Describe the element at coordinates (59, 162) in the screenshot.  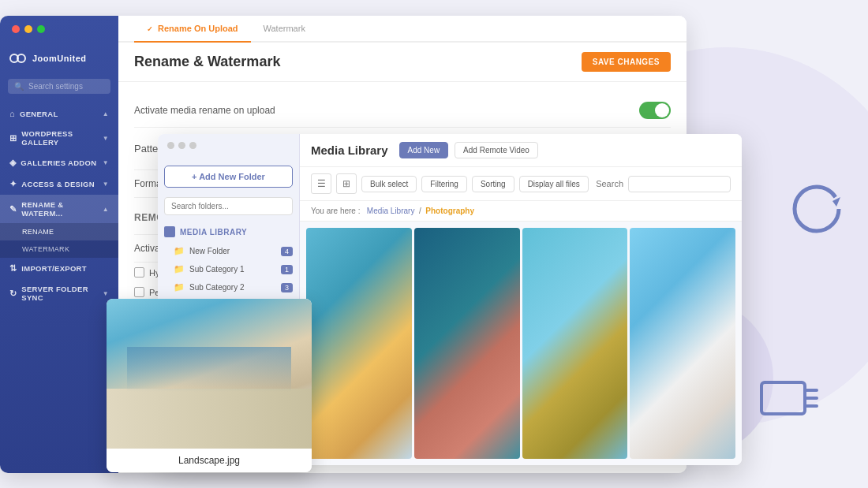
I see `sidebar-item-galleries-addon: ◈ Galleries Addon ▼` at that location.